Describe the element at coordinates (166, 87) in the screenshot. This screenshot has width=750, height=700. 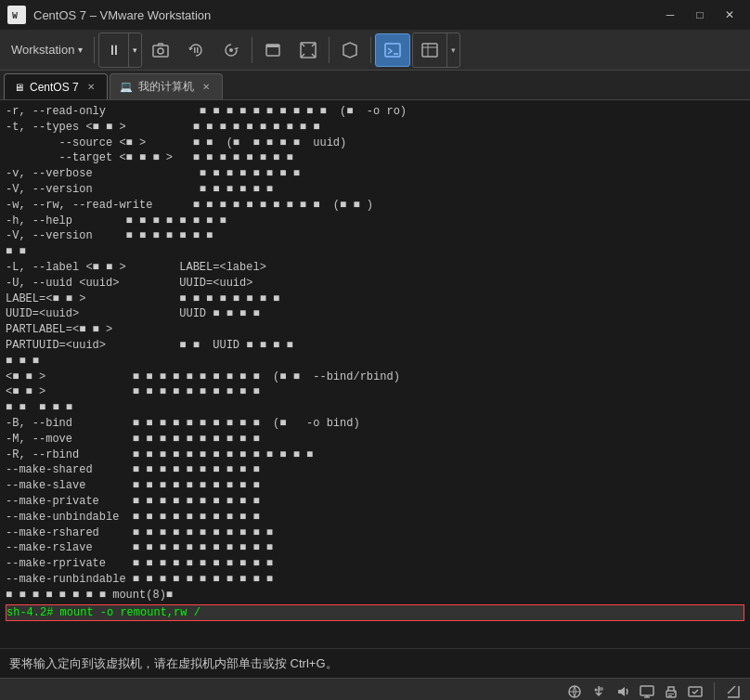
I see `tab-mycomputer-label: 我的计算机` at that location.